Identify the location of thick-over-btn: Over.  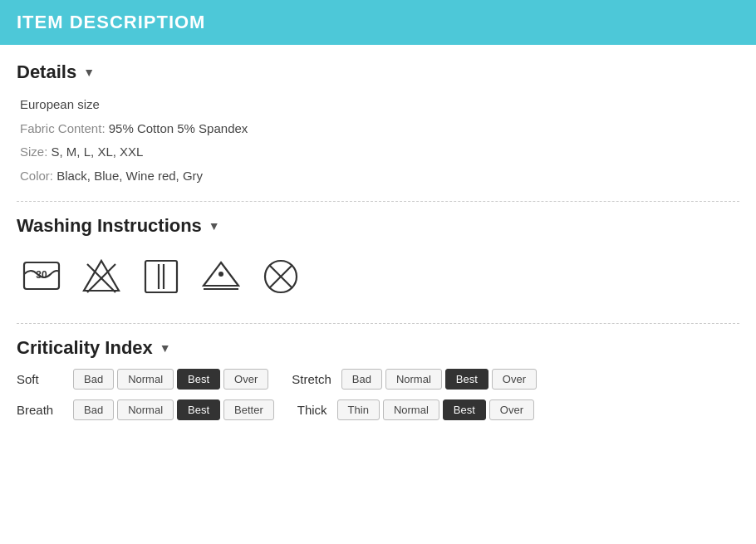
(512, 410).